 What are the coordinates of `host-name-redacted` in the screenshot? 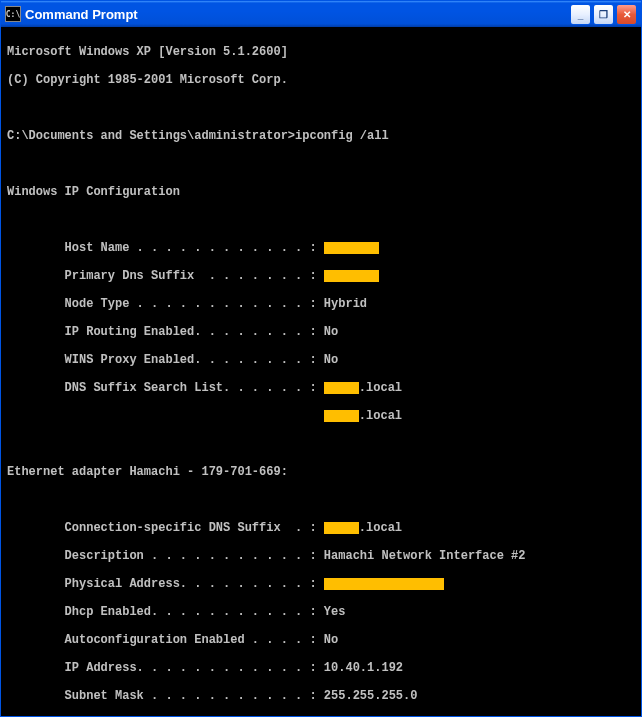 It's located at (352, 248).